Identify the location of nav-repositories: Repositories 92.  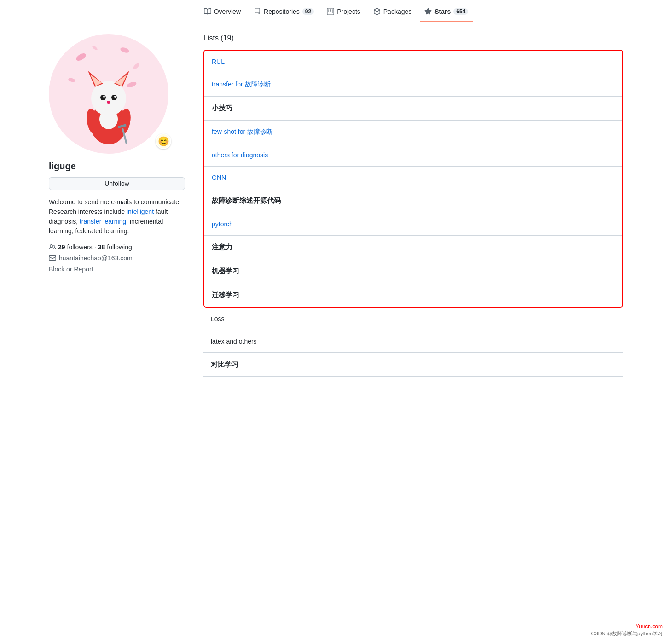
(284, 12).